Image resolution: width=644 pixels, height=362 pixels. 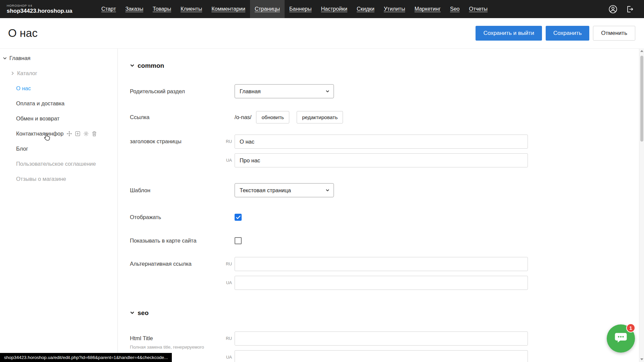 I want to click on field-label: Родительский раздел, so click(x=182, y=91).